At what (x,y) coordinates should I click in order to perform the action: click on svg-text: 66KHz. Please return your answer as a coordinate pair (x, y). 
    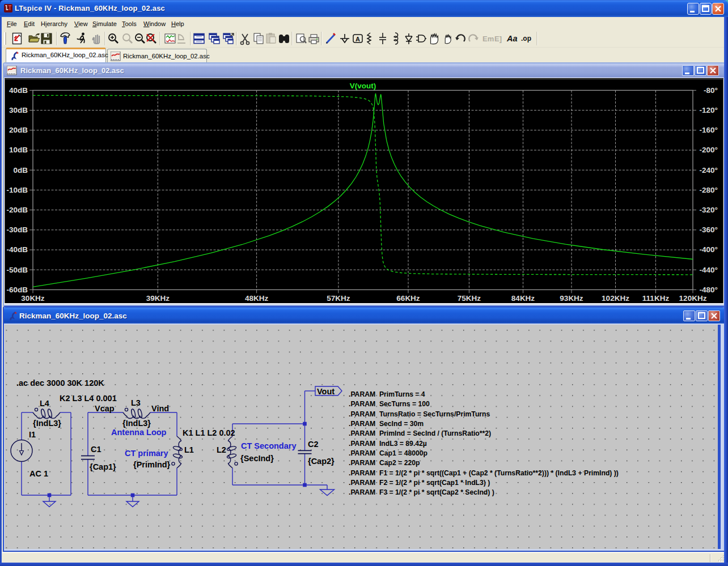
    Looking at the image, I should click on (408, 298).